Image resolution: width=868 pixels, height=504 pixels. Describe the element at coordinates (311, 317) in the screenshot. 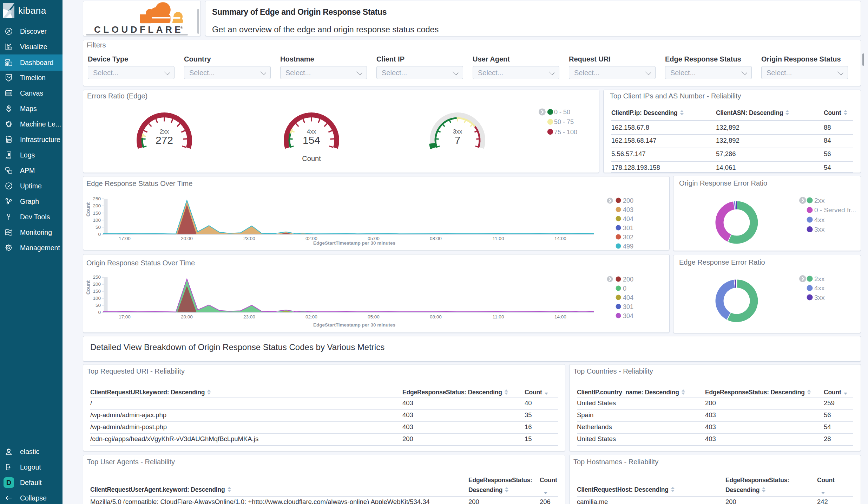

I see `svg-text: 02:00` at that location.